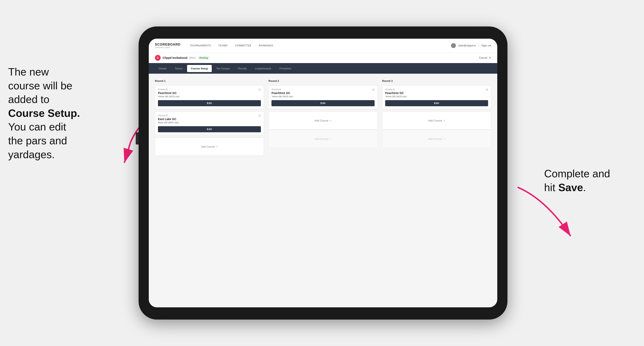  I want to click on arrow-right-icon, so click(544, 216).